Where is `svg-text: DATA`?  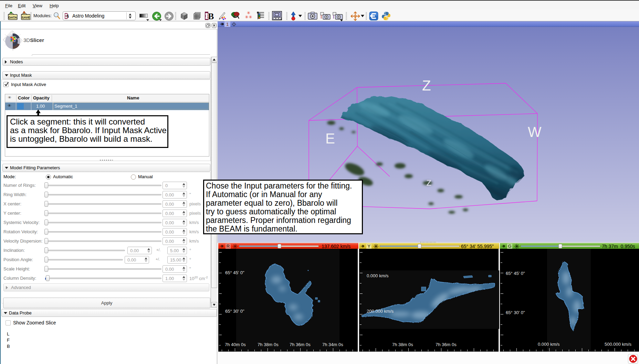 svg-text: DATA is located at coordinates (13, 17).